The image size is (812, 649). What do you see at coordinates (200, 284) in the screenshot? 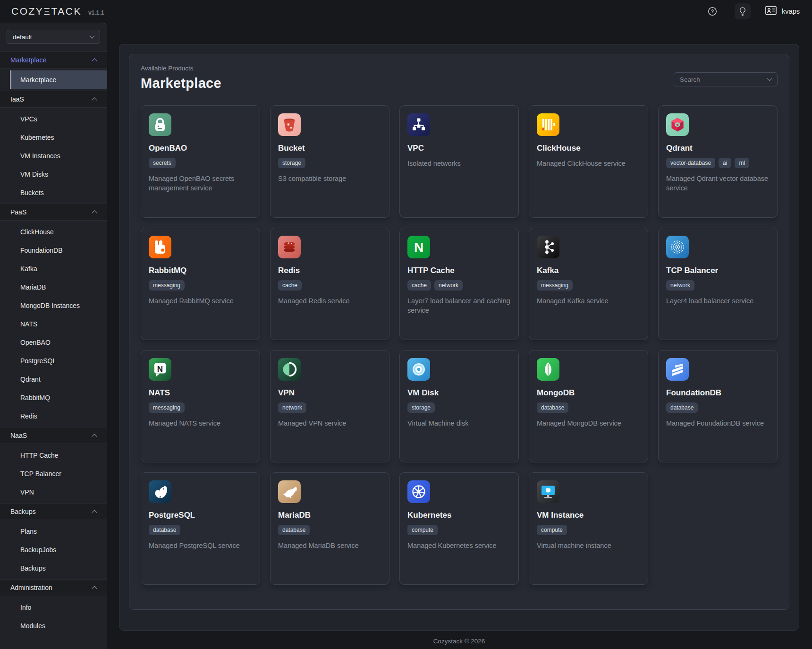
I see `product-card-rabbitmq: RabbitMQ messaging Managed RabbitMQ serv…` at bounding box center [200, 284].